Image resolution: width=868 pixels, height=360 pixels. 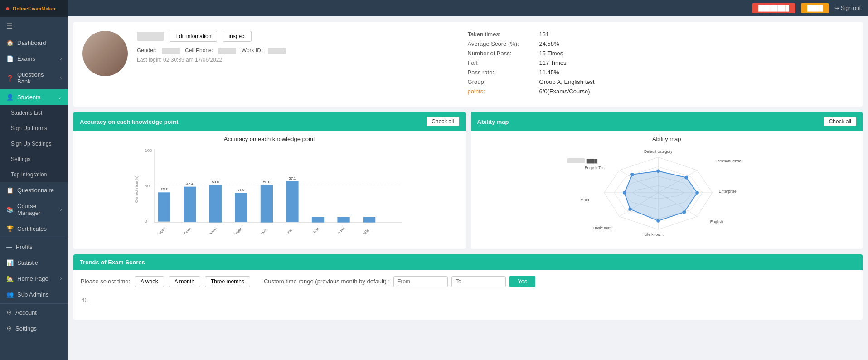 I want to click on bar-default-category, so click(x=164, y=207).